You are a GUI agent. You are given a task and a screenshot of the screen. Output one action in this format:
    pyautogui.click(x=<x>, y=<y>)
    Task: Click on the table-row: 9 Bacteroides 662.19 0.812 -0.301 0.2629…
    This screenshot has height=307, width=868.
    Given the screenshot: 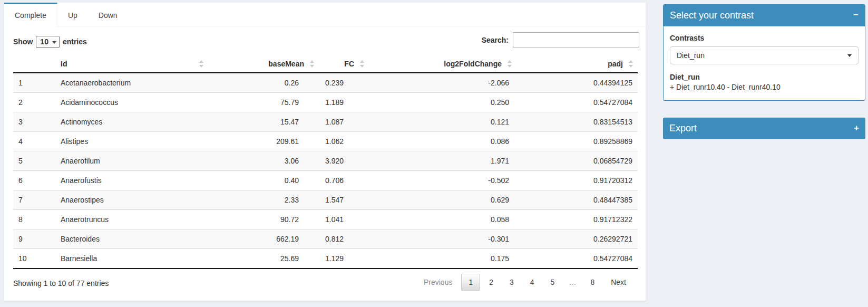 What is the action you would take?
    pyautogui.click(x=326, y=239)
    